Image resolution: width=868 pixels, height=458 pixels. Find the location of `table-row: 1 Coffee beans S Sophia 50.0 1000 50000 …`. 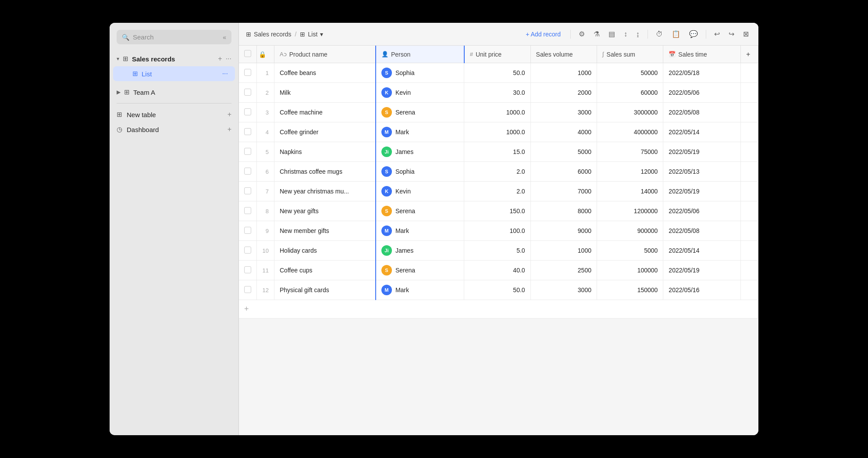

table-row: 1 Coffee beans S Sophia 50.0 1000 50000 … is located at coordinates (499, 73).